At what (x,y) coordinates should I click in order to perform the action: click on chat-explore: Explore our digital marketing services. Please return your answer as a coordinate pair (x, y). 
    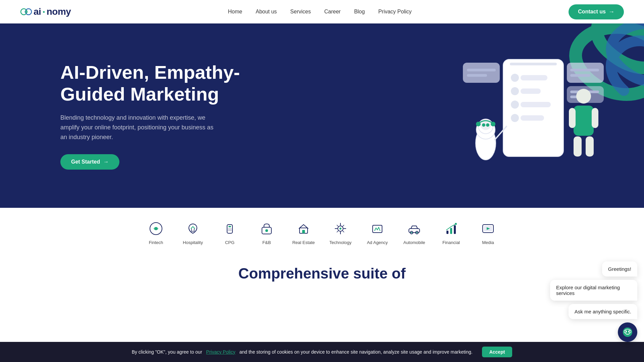
    Looking at the image, I should click on (594, 283).